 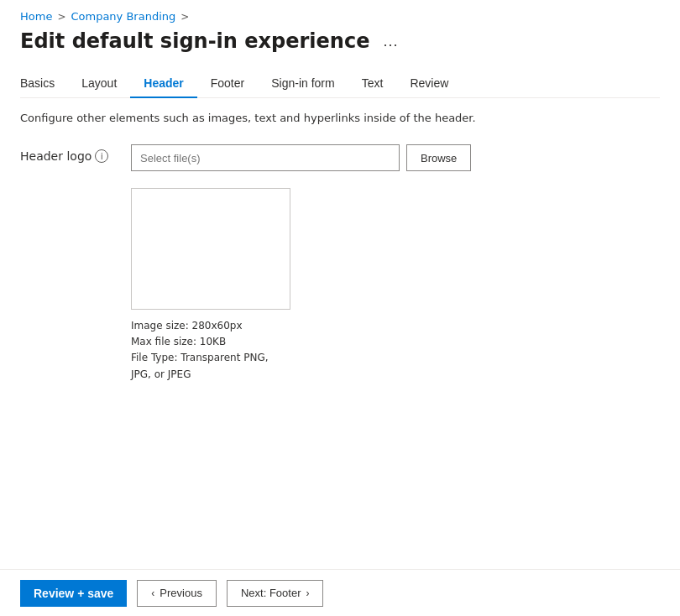 What do you see at coordinates (390, 42) in the screenshot?
I see `more-options-button: ...` at bounding box center [390, 42].